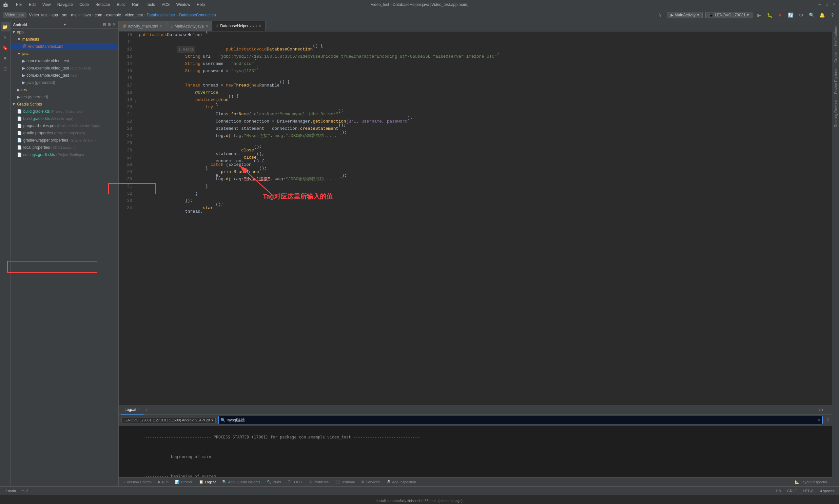  What do you see at coordinates (25, 491) in the screenshot?
I see `status-errors: ⚠ 2` at bounding box center [25, 491].